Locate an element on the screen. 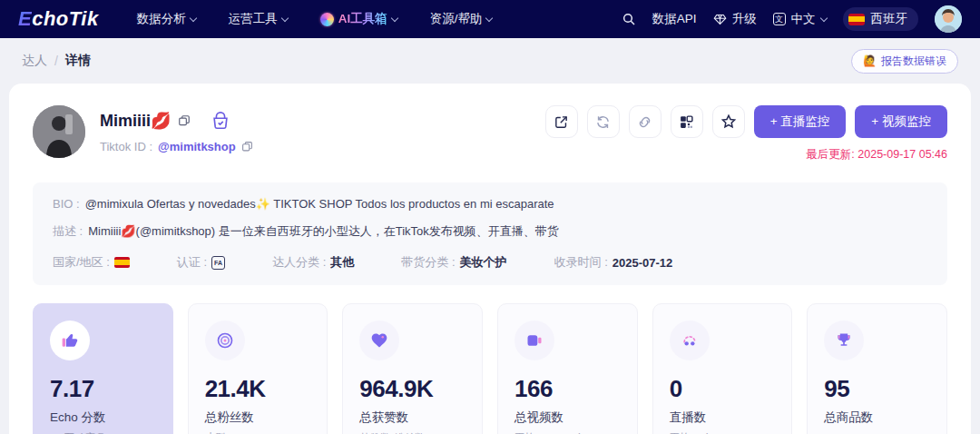 This screenshot has height=434, width=980. nav-item-data-analysis: 数据分析 is located at coordinates (167, 19).